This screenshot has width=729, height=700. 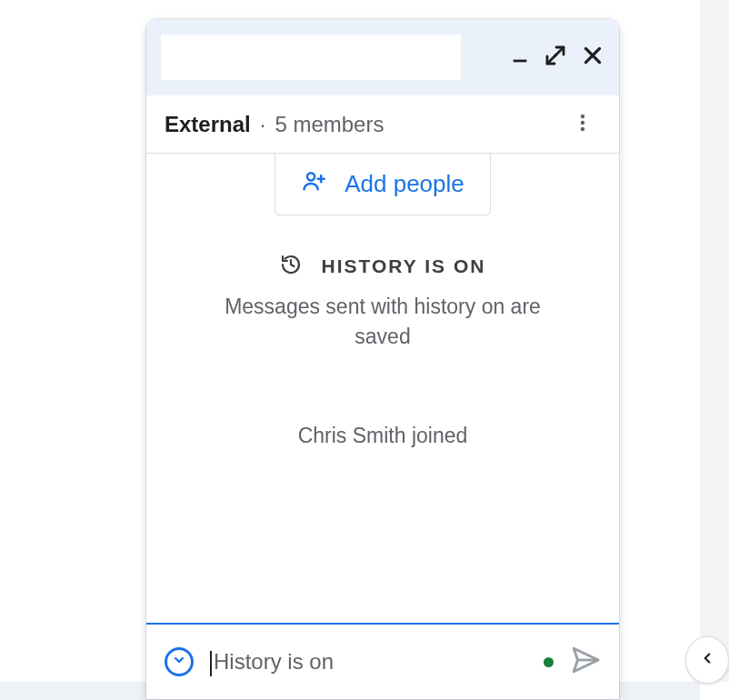 What do you see at coordinates (583, 125) in the screenshot?
I see `more-vertical-icon` at bounding box center [583, 125].